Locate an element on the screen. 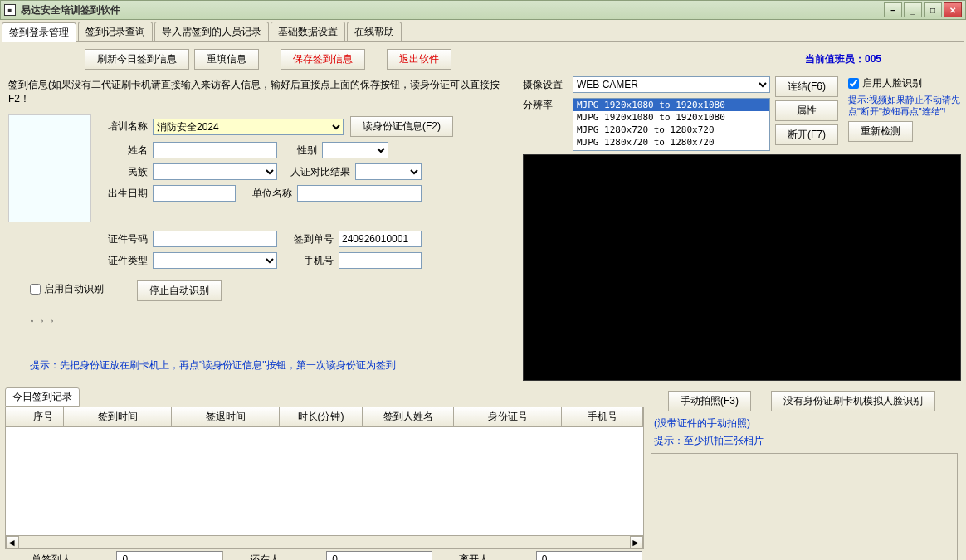 The width and height of the screenshot is (966, 560). read-id-button: 读身份证信息(F2) is located at coordinates (402, 126).